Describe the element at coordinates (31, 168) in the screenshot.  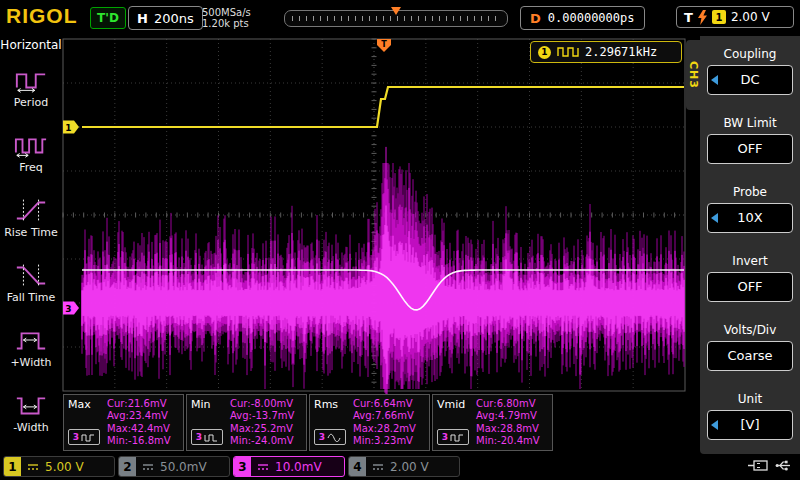
I see `menu-item-label: Freq` at that location.